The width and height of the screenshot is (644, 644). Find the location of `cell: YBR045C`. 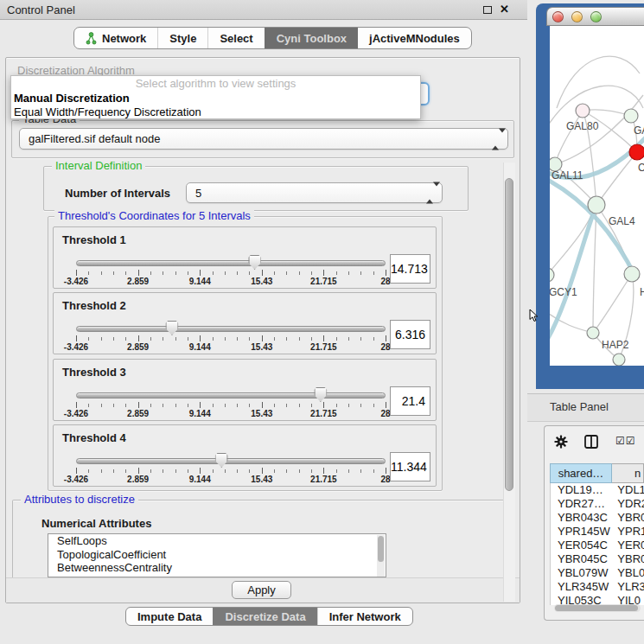

cell: YBR045C is located at coordinates (581, 559).